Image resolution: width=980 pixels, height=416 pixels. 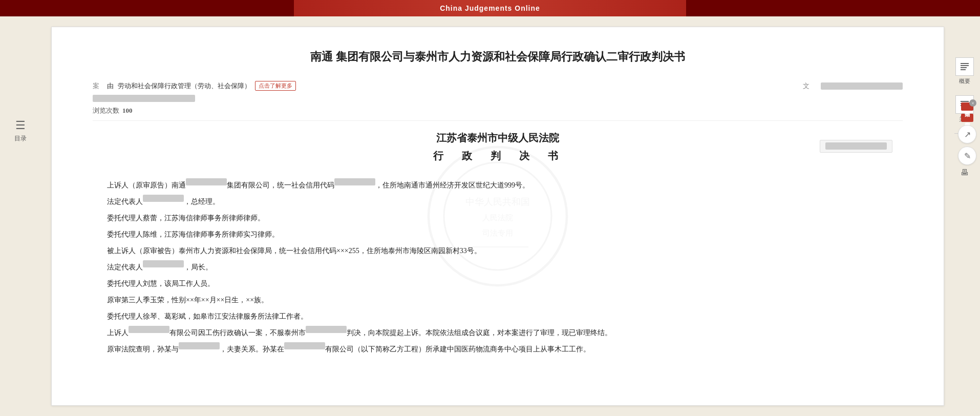 I want to click on view-count-value: 100, so click(x=127, y=111).